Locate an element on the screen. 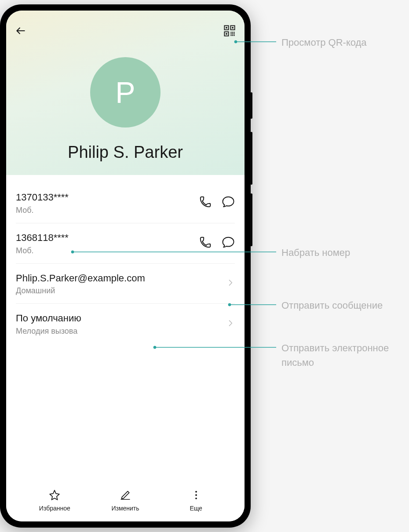 This screenshot has width=409, height=532. bottom-bar: Избранное Изменить Еще is located at coordinates (125, 503).